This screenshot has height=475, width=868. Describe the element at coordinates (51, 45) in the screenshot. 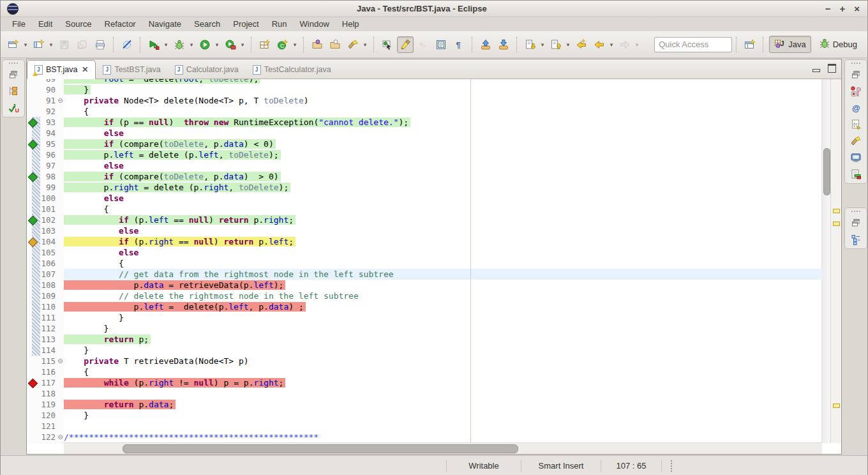

I see `new-java-item-menu-dropdown-icon: ▾` at that location.